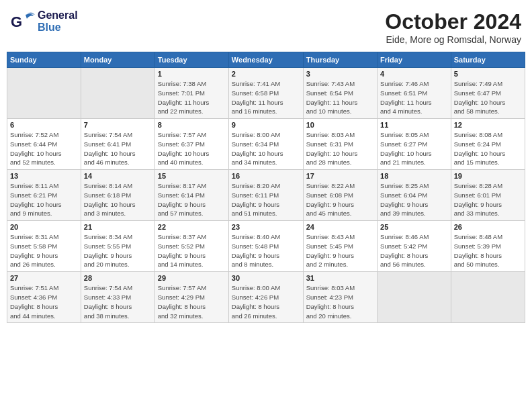  What do you see at coordinates (340, 246) in the screenshot?
I see `calendar-cell: 24Sunrise: 8:43 AM Sunset: 5:45 PM Dayli…` at bounding box center [340, 246].